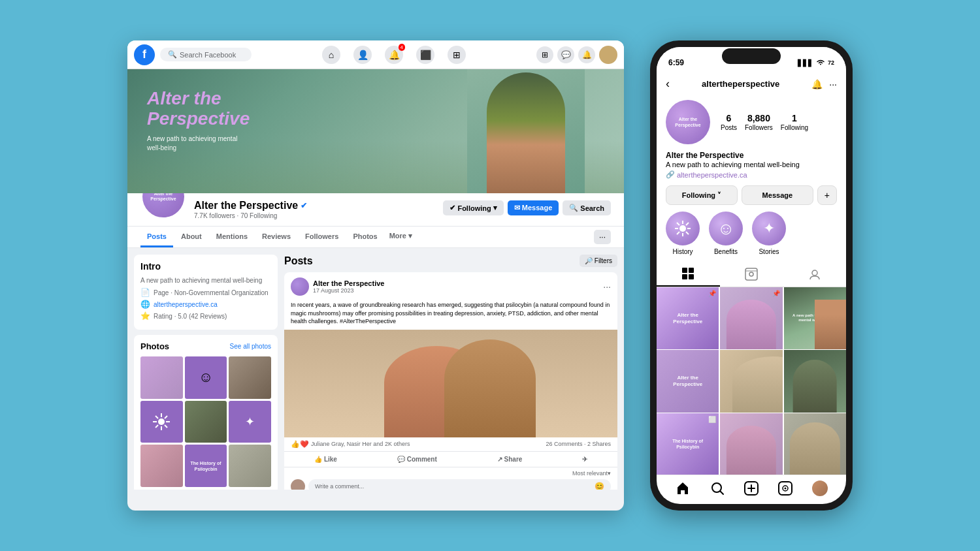  What do you see at coordinates (186, 304) in the screenshot?
I see `website-link: altertheperspective.ca` at bounding box center [186, 304].